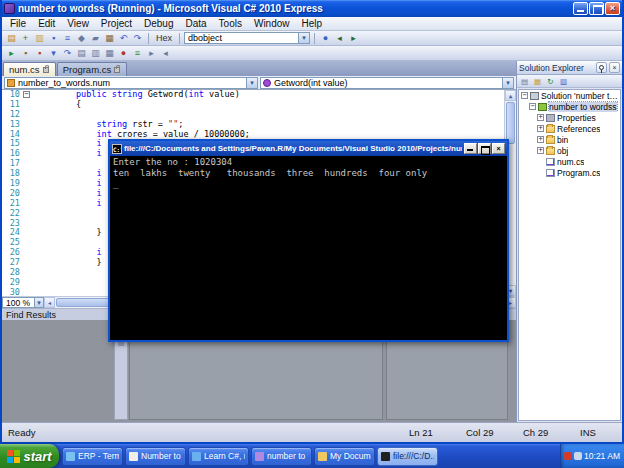 The width and height of the screenshot is (624, 468). What do you see at coordinates (196, 24) in the screenshot?
I see `menu-data: Data` at bounding box center [196, 24].